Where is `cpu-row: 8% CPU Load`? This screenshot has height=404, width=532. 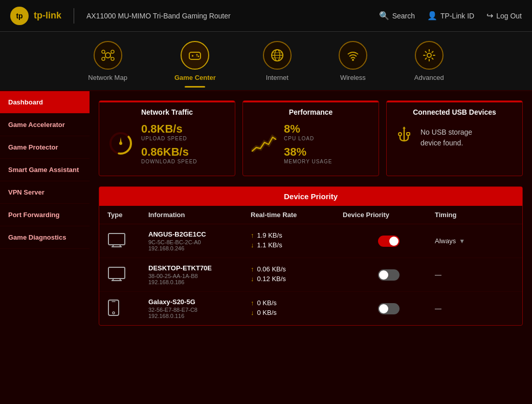
cpu-row: 8% CPU Load is located at coordinates (327, 132).